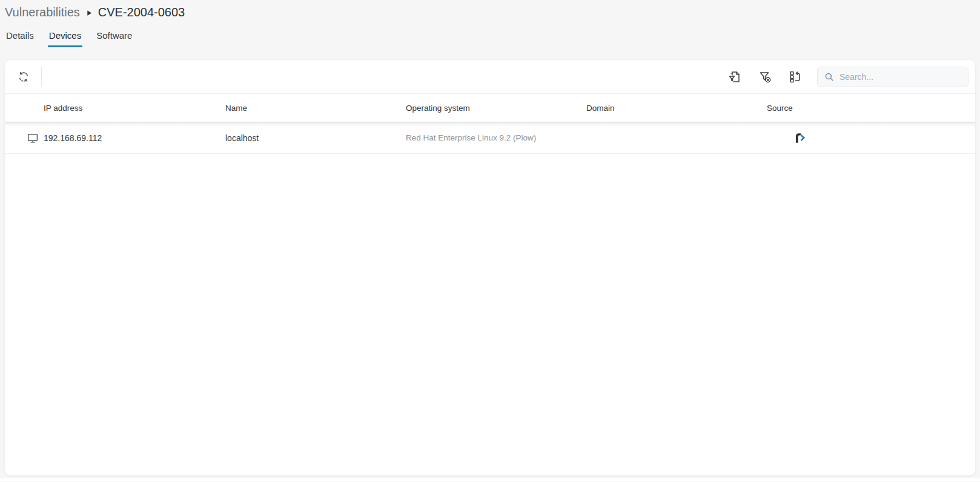 Image resolution: width=980 pixels, height=482 pixels. Describe the element at coordinates (496, 138) in the screenshot. I see `os-cell: Red Hat Enterprise Linux 9.2 (Plow)` at that location.